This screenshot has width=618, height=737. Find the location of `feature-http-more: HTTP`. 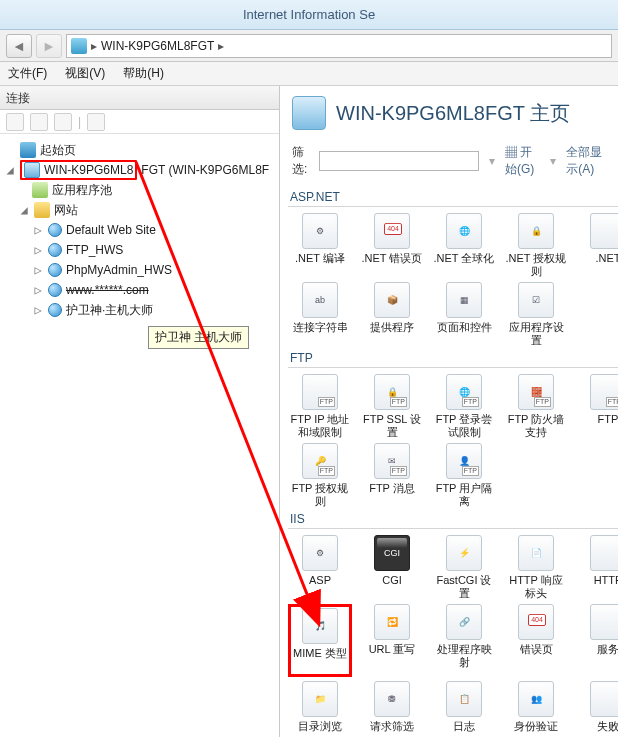

feature-http-more: HTTP is located at coordinates (597, 568).